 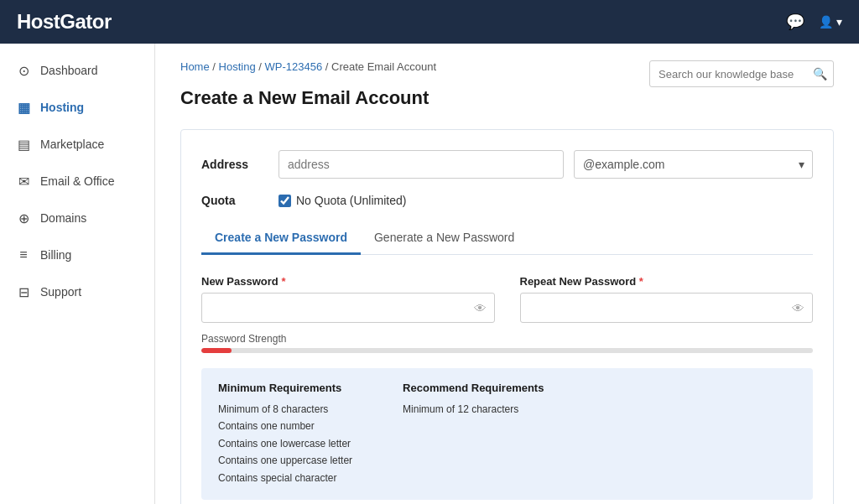 I want to click on sidebar-label-billing: Billing, so click(x=55, y=255).